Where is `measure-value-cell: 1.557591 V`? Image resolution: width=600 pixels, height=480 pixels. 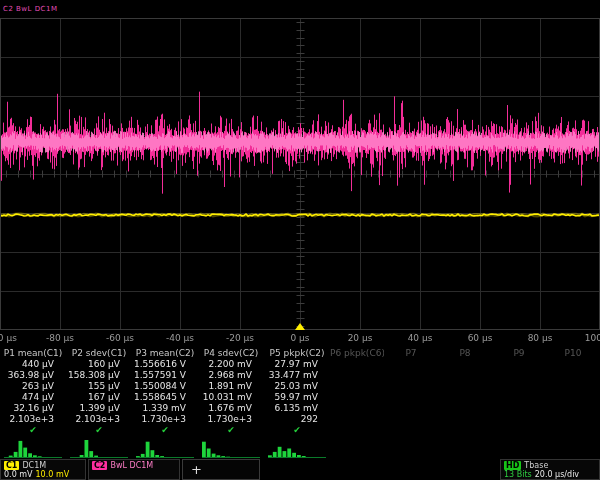
measure-value-cell: 1.557591 V is located at coordinates (165, 376).